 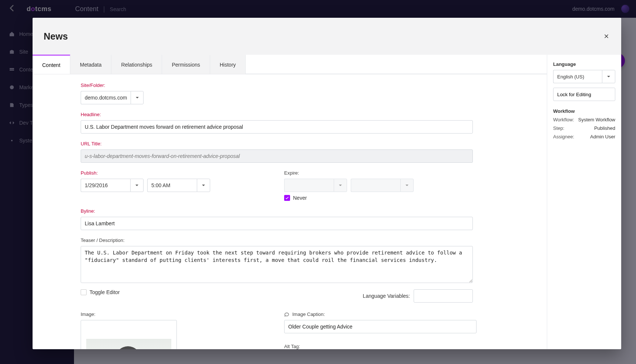 What do you see at coordinates (380, 346) in the screenshot?
I see `alt-tag-label: Alt Tag:` at bounding box center [380, 346].